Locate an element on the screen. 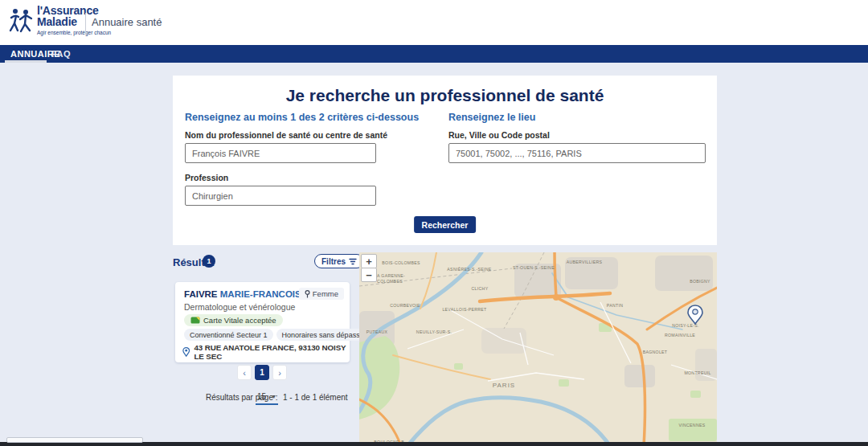  filter-icon is located at coordinates (353, 262).